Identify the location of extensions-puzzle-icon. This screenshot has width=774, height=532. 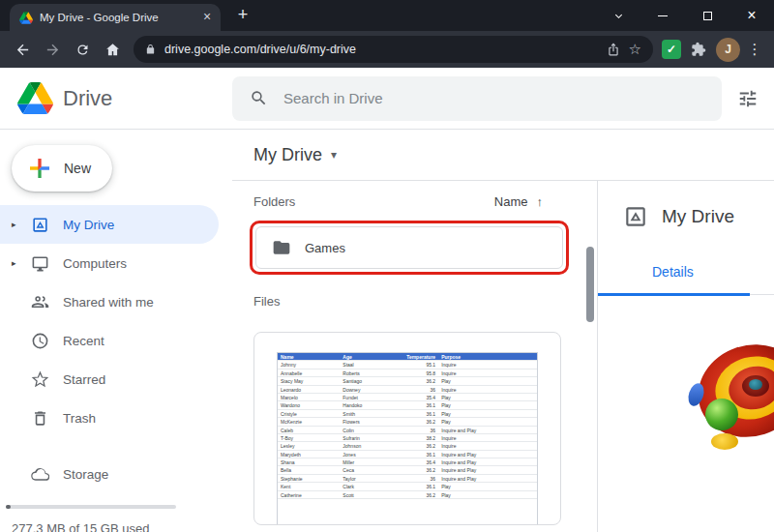
(699, 49).